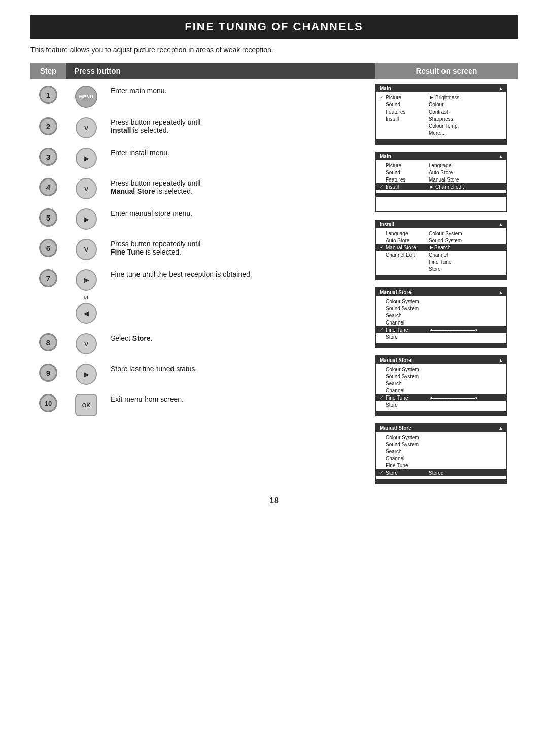 The width and height of the screenshot is (548, 756). Describe the element at coordinates (86, 297) in the screenshot. I see `or-label-7: or` at that location.